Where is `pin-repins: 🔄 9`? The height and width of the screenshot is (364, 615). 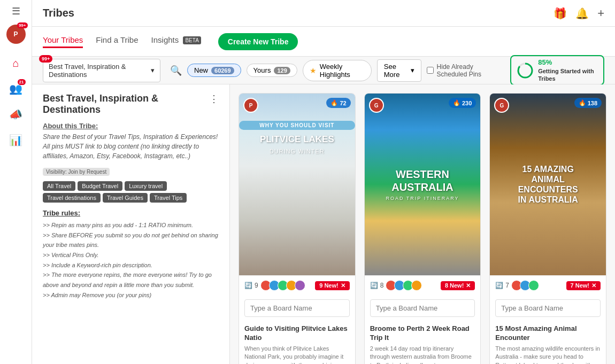 pin-repins: 🔄 9 is located at coordinates (275, 285).